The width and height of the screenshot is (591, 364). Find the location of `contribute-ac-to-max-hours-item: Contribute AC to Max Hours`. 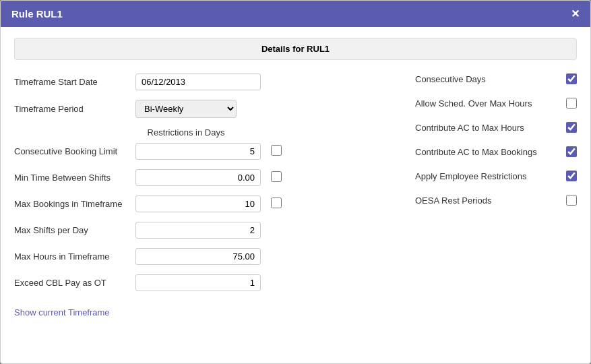

contribute-ac-to-max-hours-item: Contribute AC to Max Hours is located at coordinates (496, 127).